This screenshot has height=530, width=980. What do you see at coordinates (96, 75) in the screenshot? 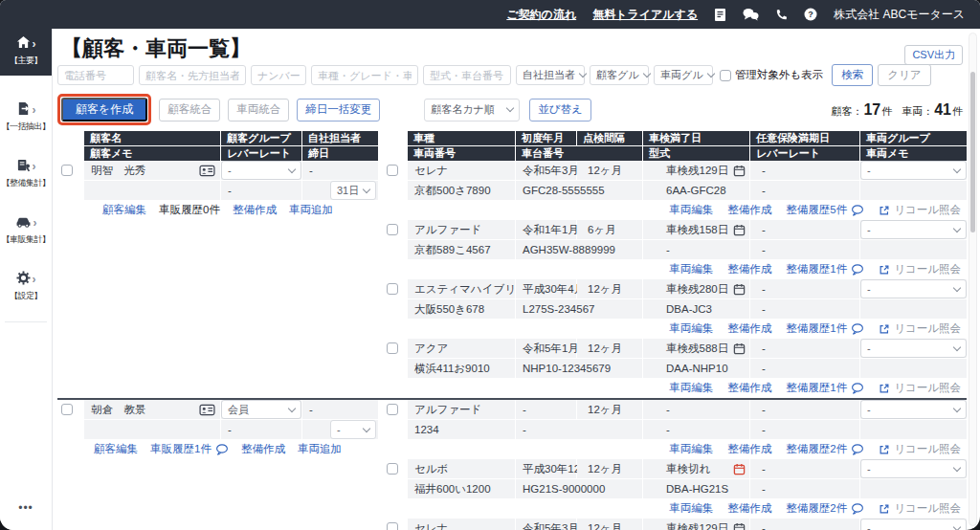
I see `phone-number-input` at bounding box center [96, 75].